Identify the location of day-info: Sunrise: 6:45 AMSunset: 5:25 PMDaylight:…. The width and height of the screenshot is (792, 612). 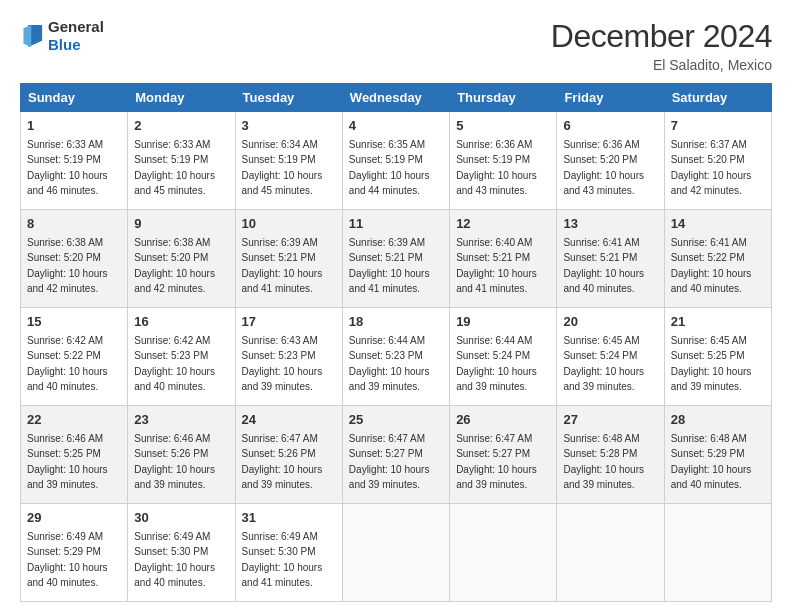
(712, 364).